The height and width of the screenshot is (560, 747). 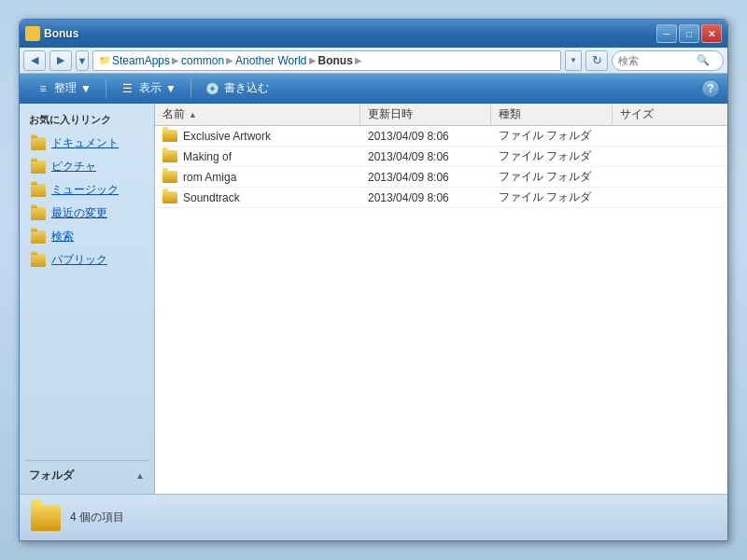 What do you see at coordinates (426, 114) in the screenshot?
I see `column-header-date: 更新日時` at bounding box center [426, 114].